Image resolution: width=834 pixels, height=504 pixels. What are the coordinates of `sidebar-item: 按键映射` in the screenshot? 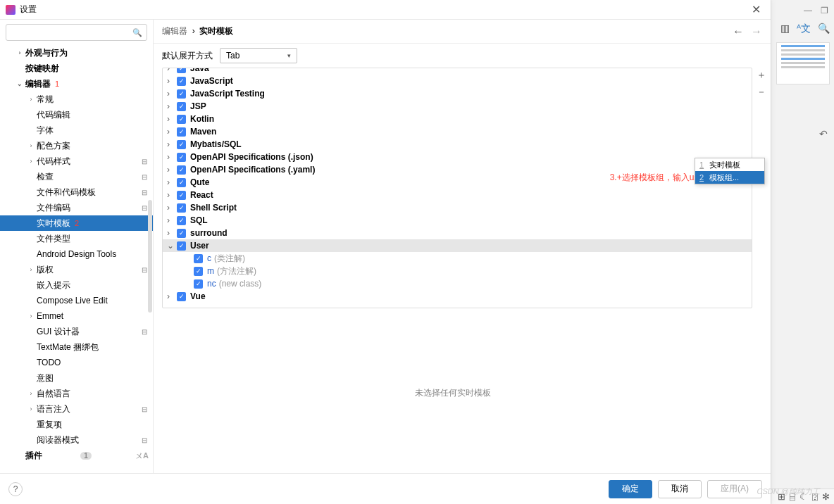 It's located at (76, 68).